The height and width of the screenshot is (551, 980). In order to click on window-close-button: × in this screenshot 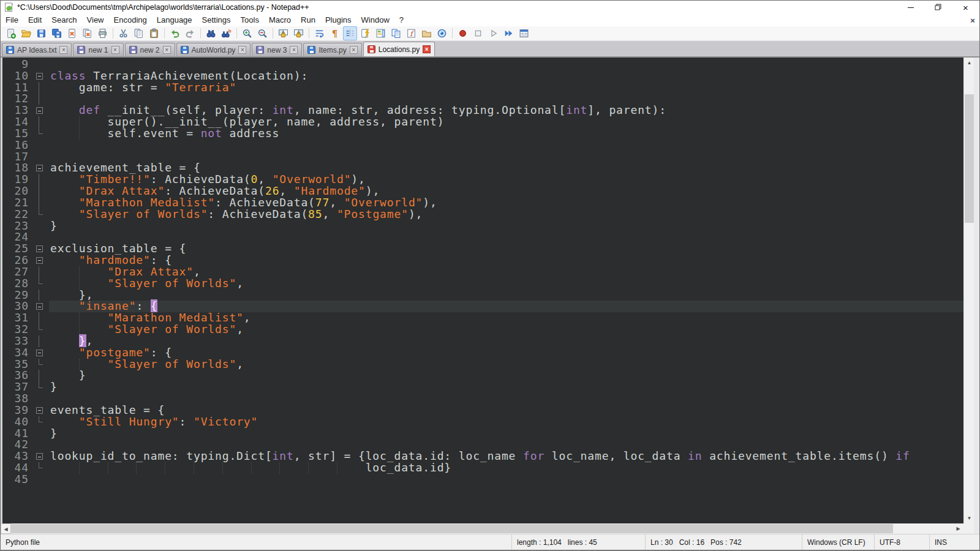, I will do `click(965, 7)`.